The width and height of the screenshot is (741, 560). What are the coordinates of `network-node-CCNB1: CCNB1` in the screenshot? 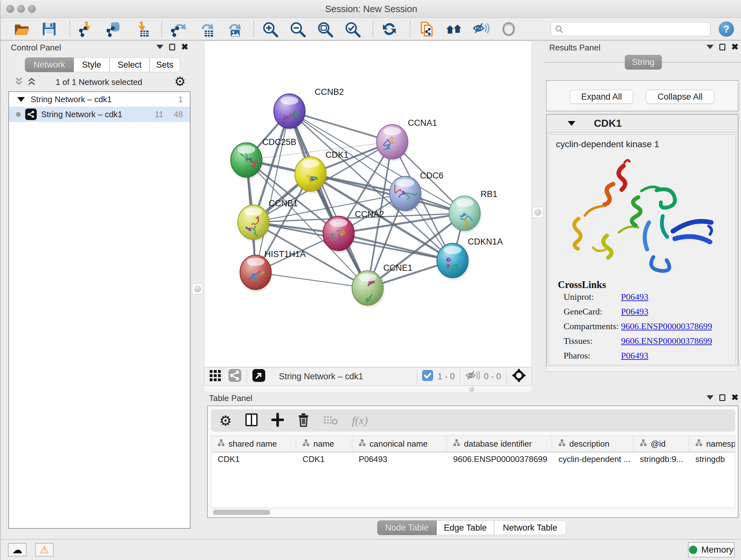 It's located at (268, 220).